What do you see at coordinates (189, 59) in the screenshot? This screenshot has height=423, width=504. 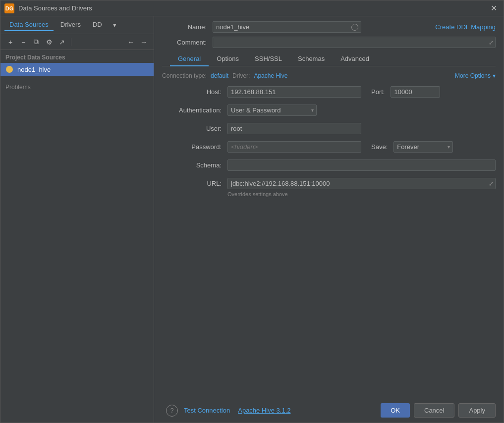 I see `tab-general: General` at bounding box center [189, 59].